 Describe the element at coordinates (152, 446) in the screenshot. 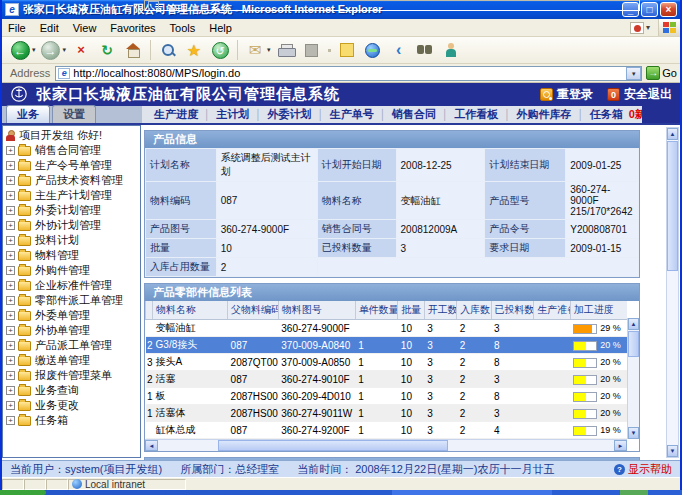

I see `scroll-left-icon: ◄` at that location.